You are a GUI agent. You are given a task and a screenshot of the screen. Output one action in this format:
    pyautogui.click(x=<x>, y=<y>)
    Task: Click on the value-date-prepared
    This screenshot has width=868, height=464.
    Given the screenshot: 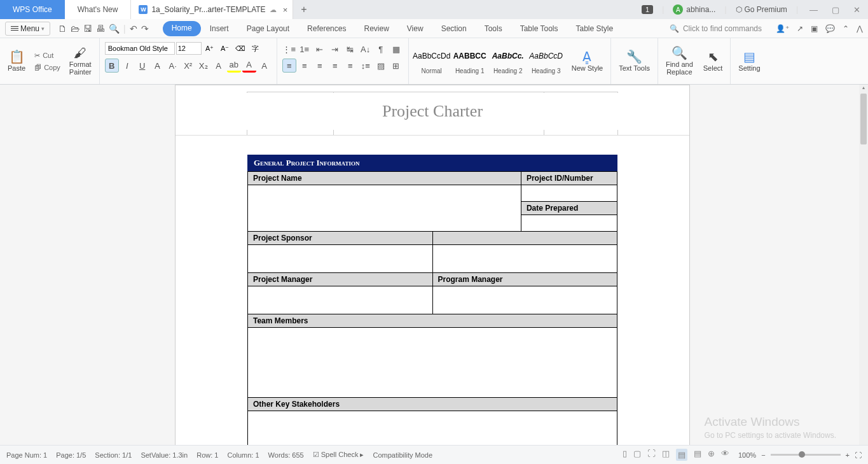 What is the action you would take?
    pyautogui.click(x=568, y=223)
    